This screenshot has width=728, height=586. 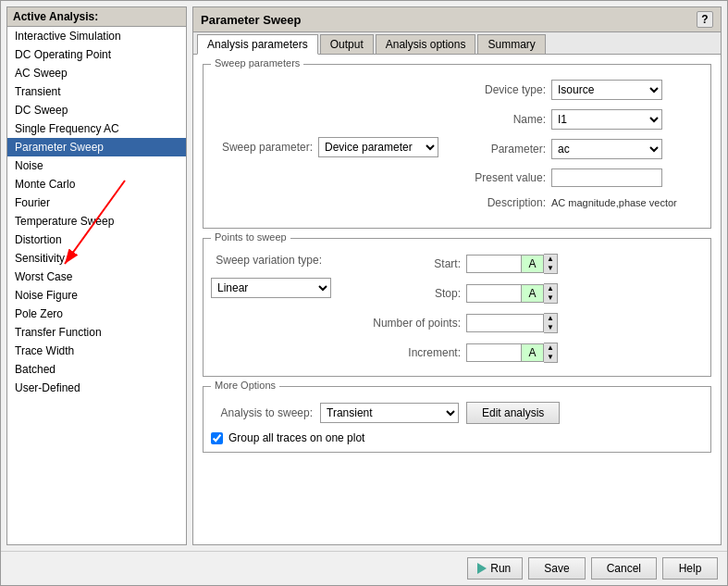 What do you see at coordinates (550, 289) in the screenshot?
I see `stop-up-arrow: ▲` at bounding box center [550, 289].